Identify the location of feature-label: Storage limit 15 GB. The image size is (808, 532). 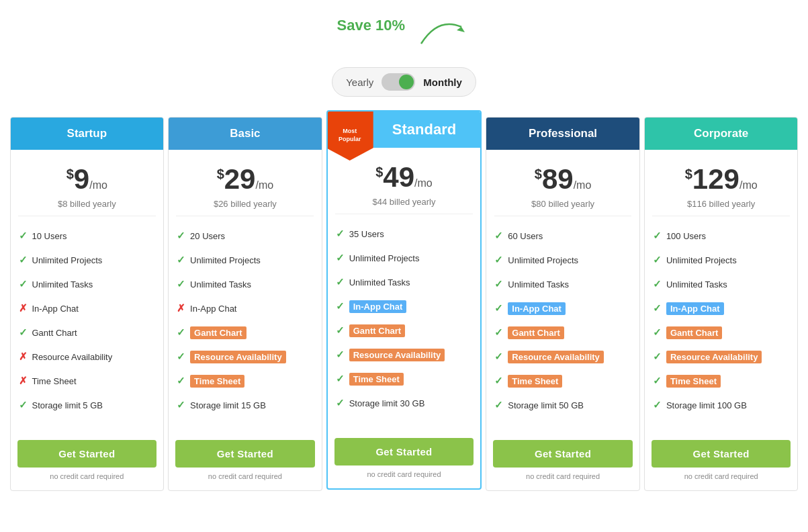
(228, 406).